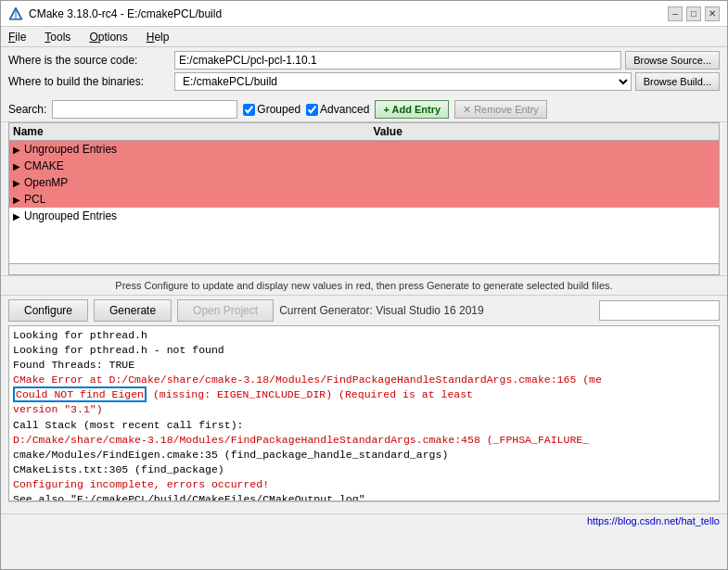  Describe the element at coordinates (89, 60) in the screenshot. I see `source-label: Where is the source code:` at that location.